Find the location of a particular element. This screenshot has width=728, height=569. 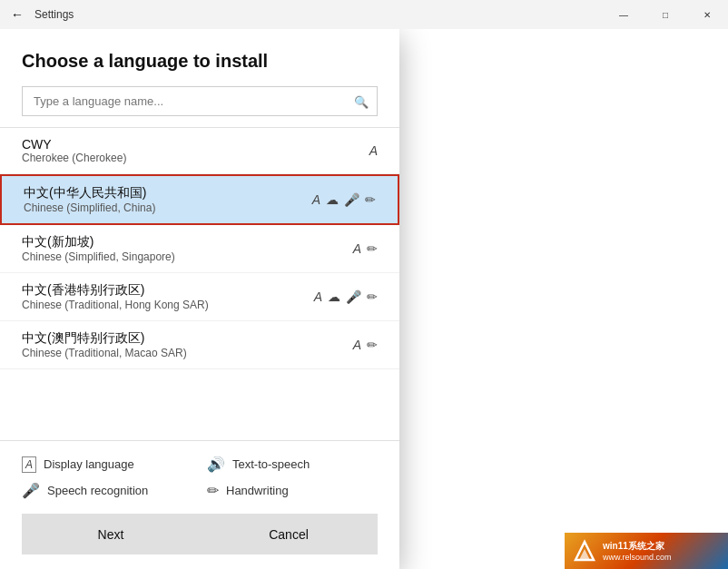

window-title-area: ← Settings is located at coordinates (42, 15).